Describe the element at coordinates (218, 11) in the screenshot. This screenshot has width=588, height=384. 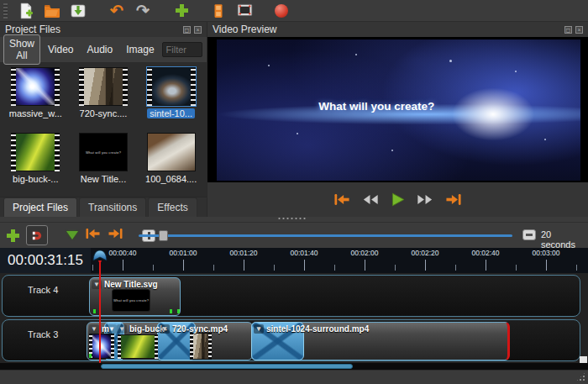
I see `choose-profile-button` at that location.